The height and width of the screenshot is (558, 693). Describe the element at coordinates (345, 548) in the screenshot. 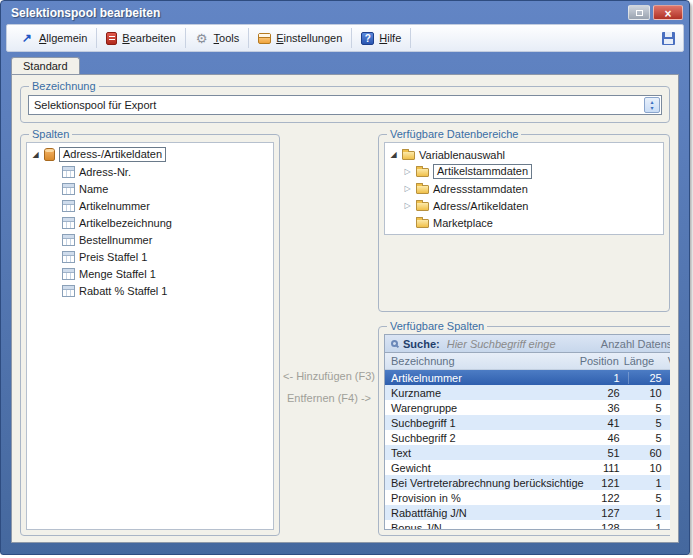

I see `window-bottom-border` at that location.